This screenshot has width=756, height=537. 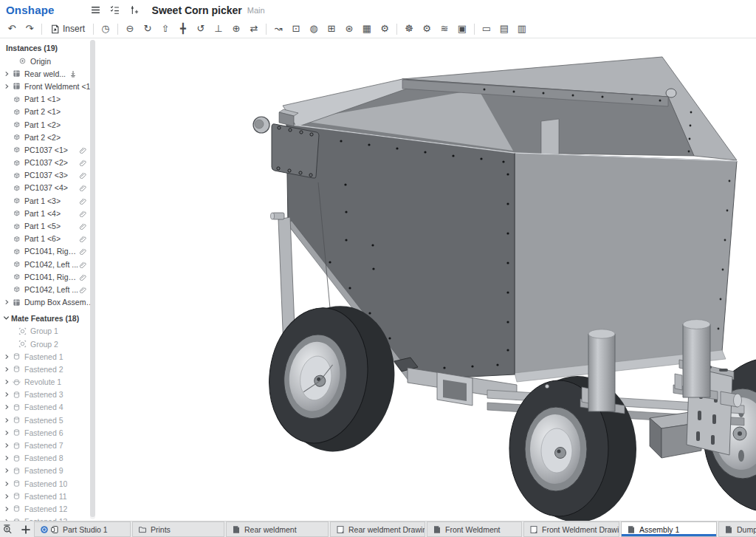 What do you see at coordinates (487, 29) in the screenshot?
I see `display-states-icon: ▭` at bounding box center [487, 29].